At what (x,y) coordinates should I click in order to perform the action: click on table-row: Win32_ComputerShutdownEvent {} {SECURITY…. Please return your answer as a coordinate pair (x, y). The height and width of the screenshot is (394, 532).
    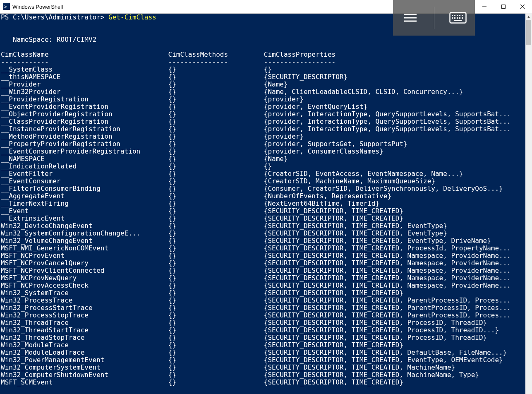
    Looking at the image, I should click on (263, 375).